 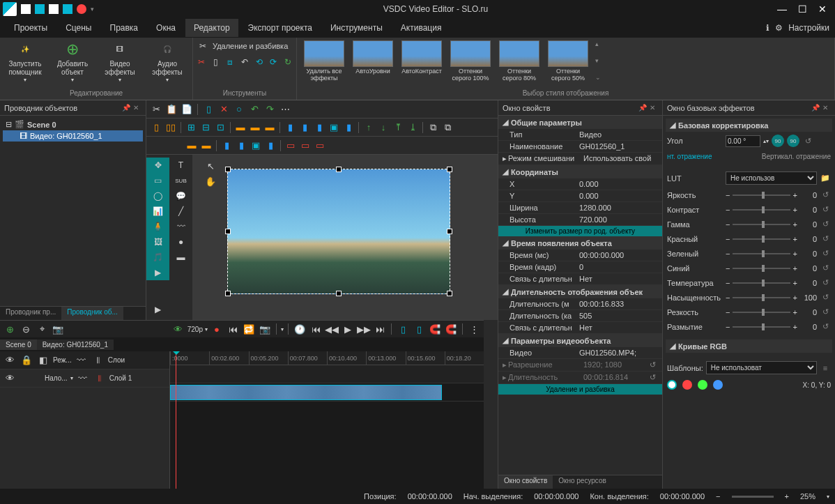 What do you see at coordinates (345, 237) in the screenshot?
I see `preview-canvas: ↖ ✋` at bounding box center [345, 237].